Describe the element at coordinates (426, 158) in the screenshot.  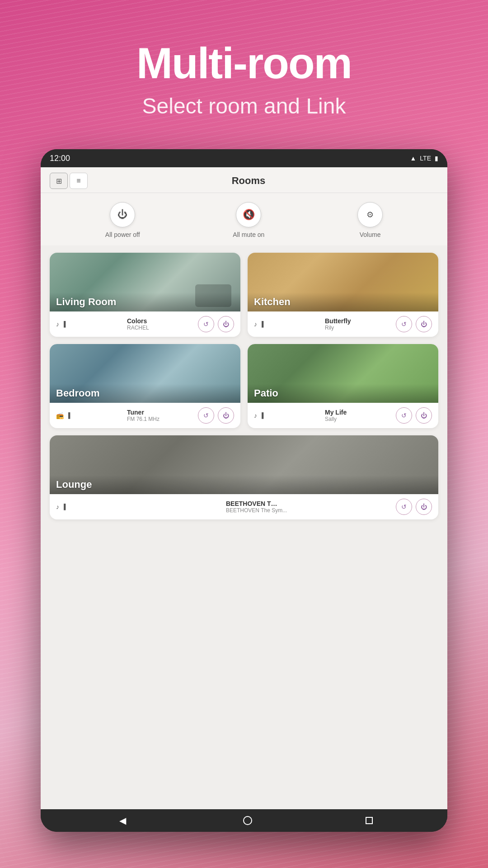
I see `lte-icon: LTE` at that location.